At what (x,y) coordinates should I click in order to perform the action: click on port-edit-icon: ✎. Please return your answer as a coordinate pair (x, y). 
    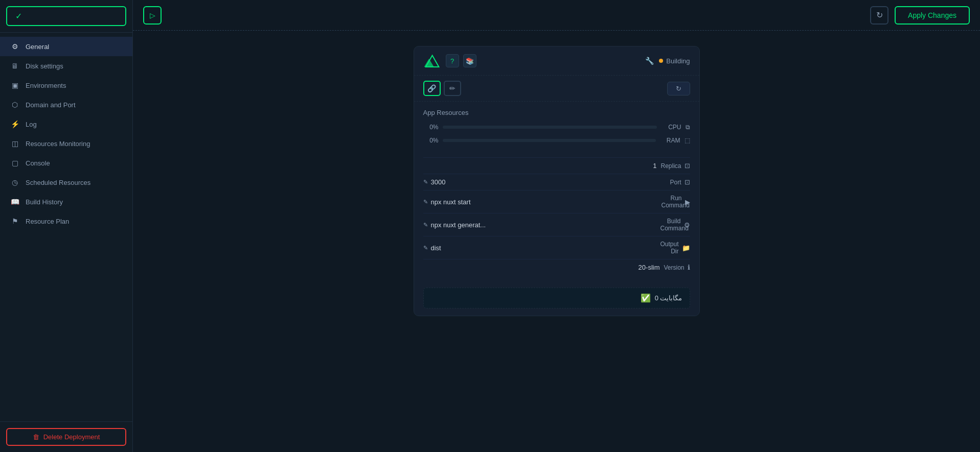
    Looking at the image, I should click on (425, 182).